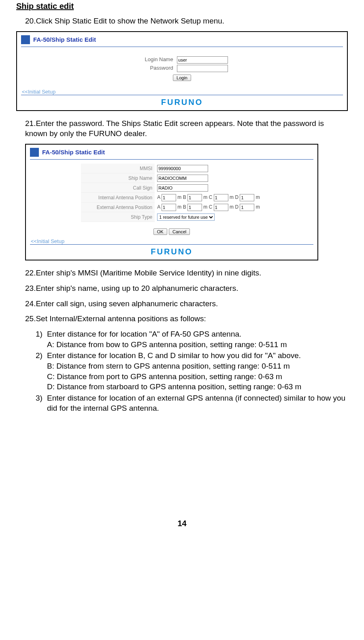  What do you see at coordinates (179, 232) in the screenshot?
I see `cancel-button: Cancel` at bounding box center [179, 232].